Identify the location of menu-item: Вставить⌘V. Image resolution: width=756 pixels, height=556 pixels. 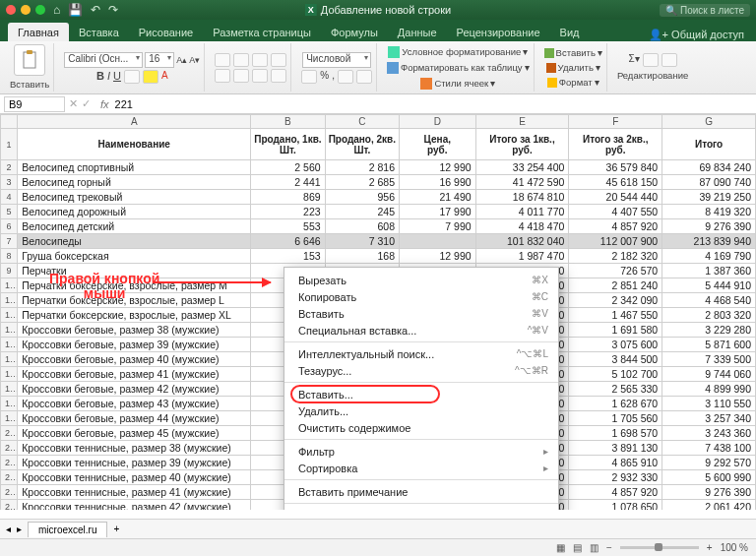
(421, 313).